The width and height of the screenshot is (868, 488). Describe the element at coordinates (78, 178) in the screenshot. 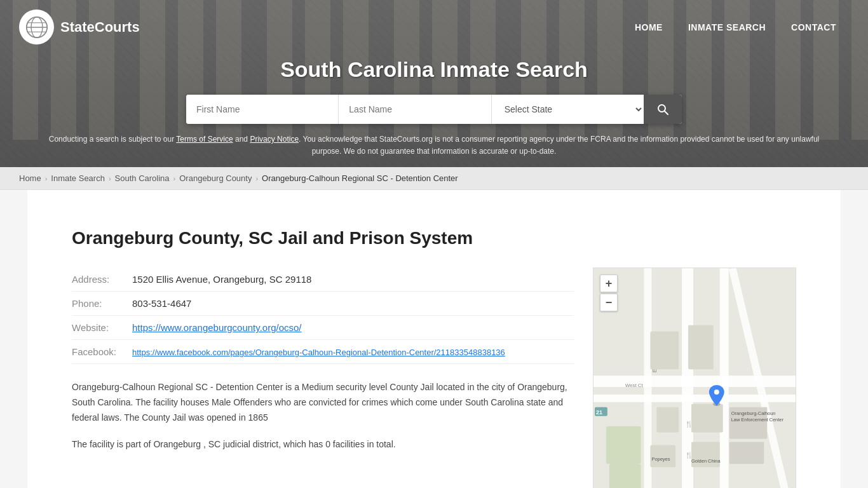

I see `breadcrumb-inmate-search: Inmate Search` at that location.